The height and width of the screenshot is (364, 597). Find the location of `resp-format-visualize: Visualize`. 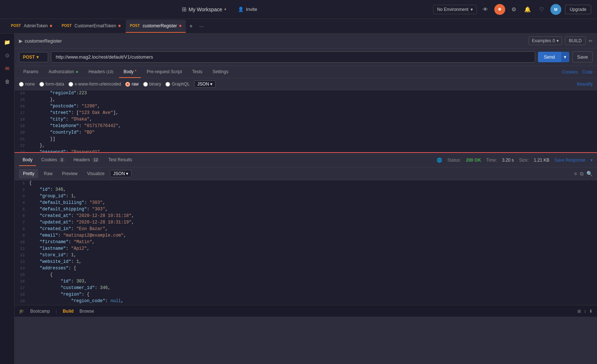

resp-format-visualize: Visualize is located at coordinates (96, 174).